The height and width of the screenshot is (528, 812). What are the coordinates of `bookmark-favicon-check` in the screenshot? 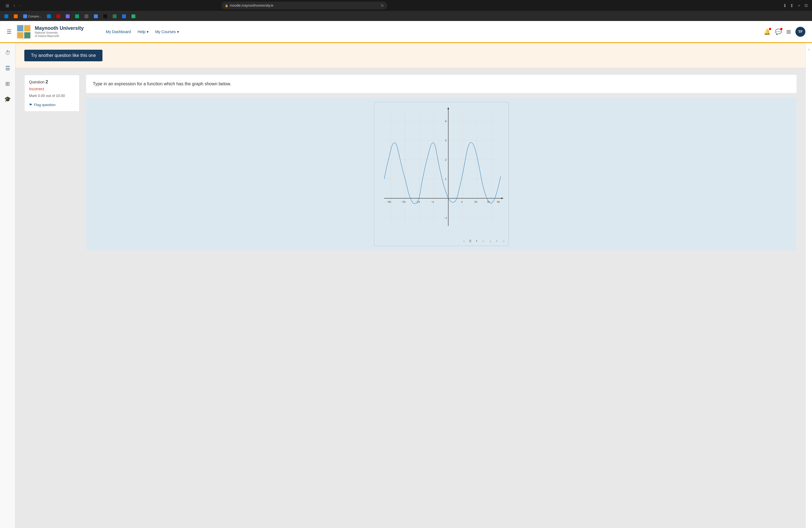 It's located at (133, 16).